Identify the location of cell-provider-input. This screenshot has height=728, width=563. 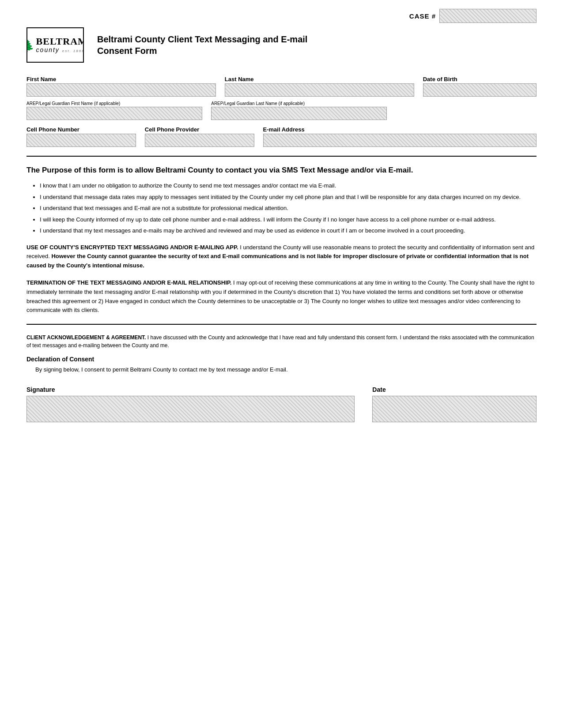
(200, 140).